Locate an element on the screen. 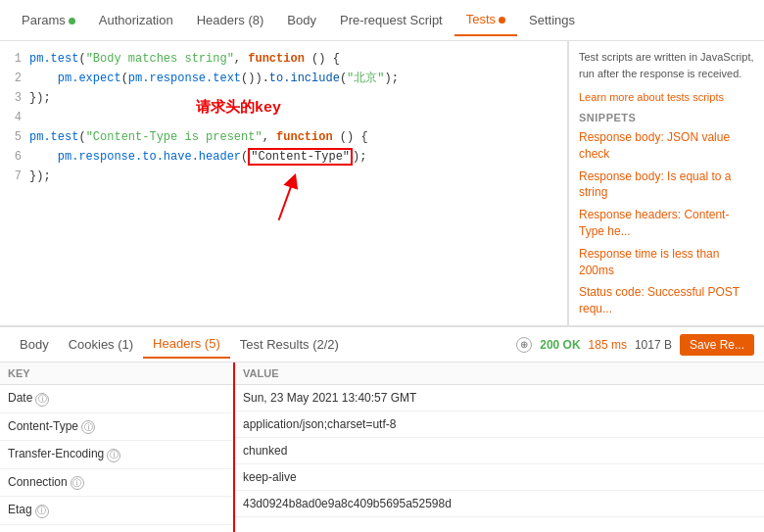 This screenshot has height=532, width=764. code-line-3: 3 }); is located at coordinates (284, 98).